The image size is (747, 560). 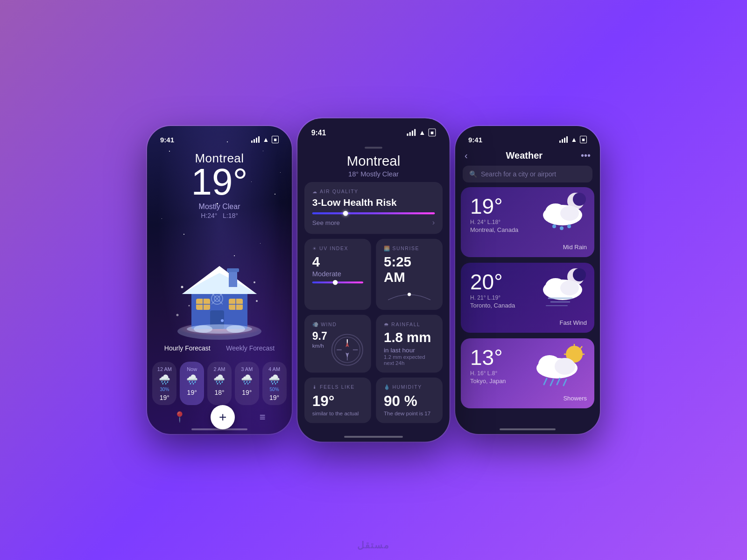 What do you see at coordinates (528, 136) in the screenshot?
I see `status-bar-phone3: 9:41 ▲ ■` at bounding box center [528, 136].